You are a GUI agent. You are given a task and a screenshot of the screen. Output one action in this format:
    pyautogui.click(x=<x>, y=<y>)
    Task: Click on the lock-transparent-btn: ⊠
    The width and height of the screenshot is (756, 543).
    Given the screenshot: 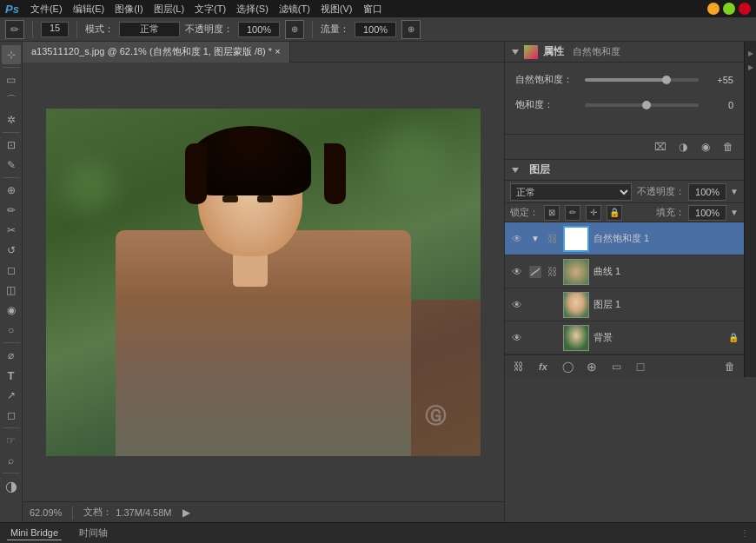 What is the action you would take?
    pyautogui.click(x=552, y=213)
    